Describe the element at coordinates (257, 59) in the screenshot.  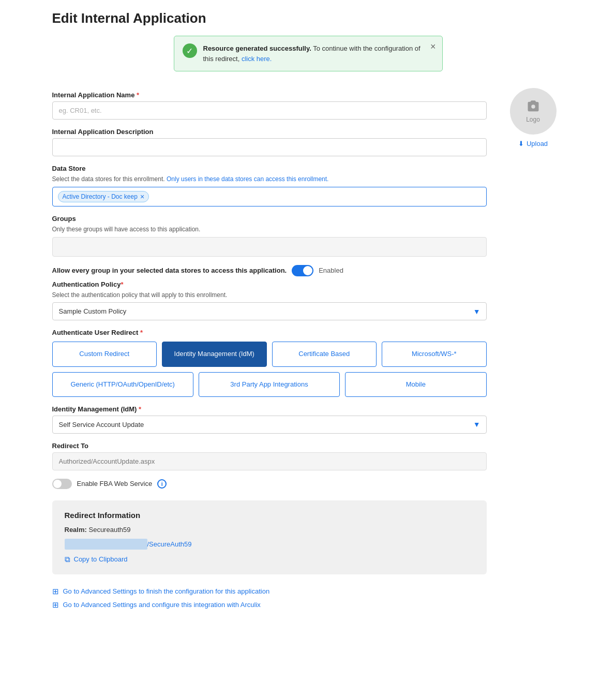
I see `banner-link: click here.` at that location.